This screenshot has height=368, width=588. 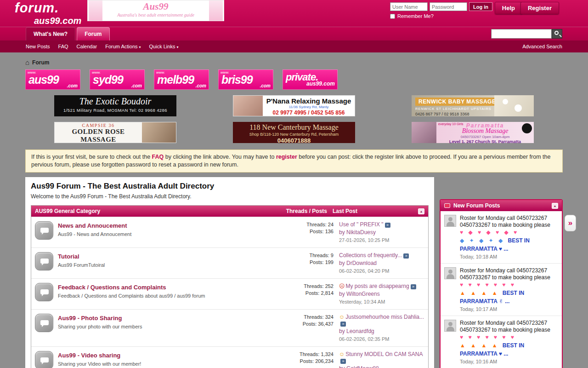 I want to click on sidebar-header: New Forum Posts ▴, so click(x=501, y=206).